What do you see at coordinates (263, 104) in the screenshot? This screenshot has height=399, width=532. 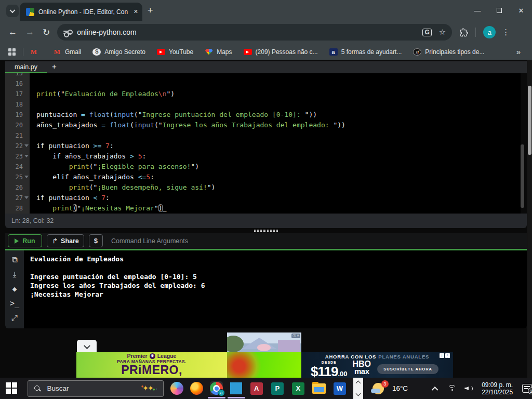 I see `code-line: 18` at bounding box center [263, 104].